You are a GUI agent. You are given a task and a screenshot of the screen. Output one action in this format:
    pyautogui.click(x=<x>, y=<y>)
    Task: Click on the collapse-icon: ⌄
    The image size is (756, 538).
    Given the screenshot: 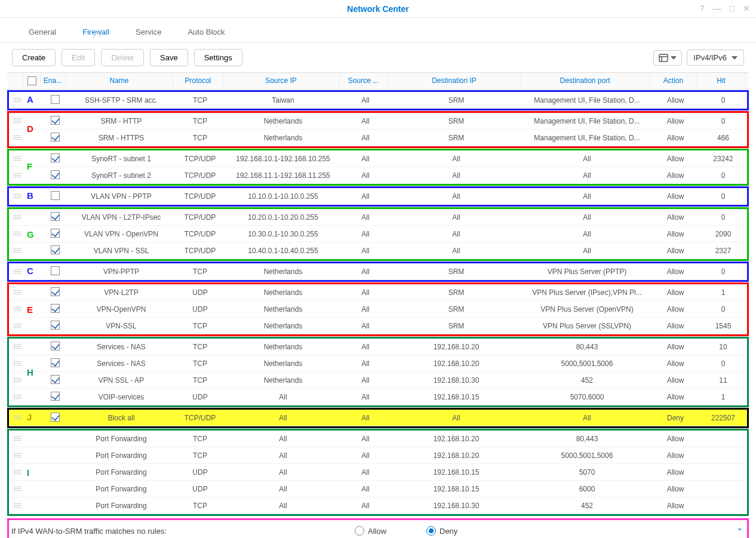 What is the action you would take?
    pyautogui.click(x=740, y=527)
    